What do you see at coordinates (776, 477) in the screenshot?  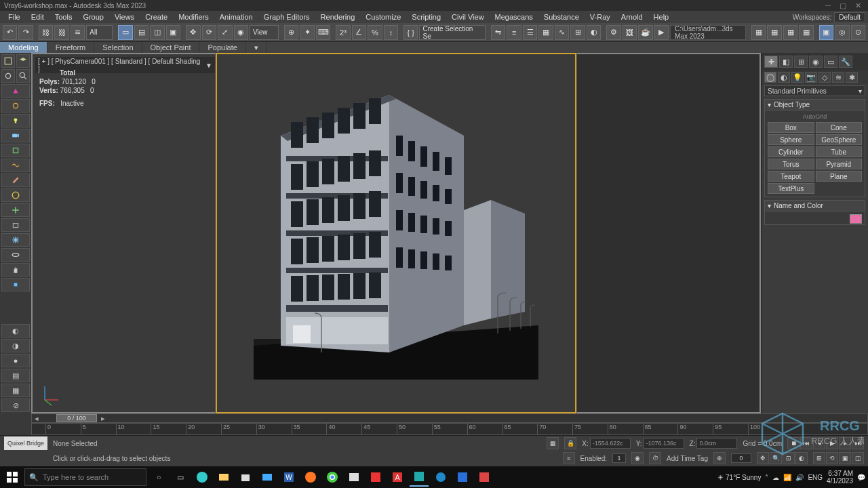 I see `tray-onedrive-icon: ☁` at bounding box center [776, 477].